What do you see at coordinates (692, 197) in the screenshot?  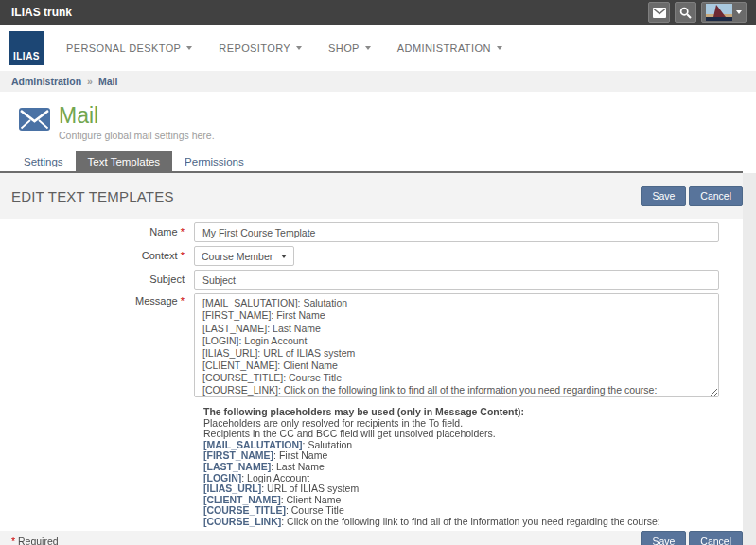 I see `header-command-buttons: Save Cancel` at bounding box center [692, 197].